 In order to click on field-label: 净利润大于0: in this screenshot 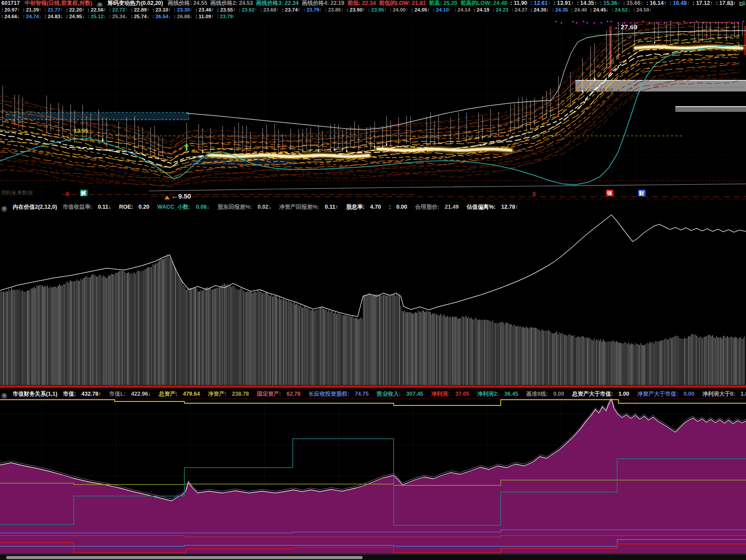, I will do `click(720, 394)`.